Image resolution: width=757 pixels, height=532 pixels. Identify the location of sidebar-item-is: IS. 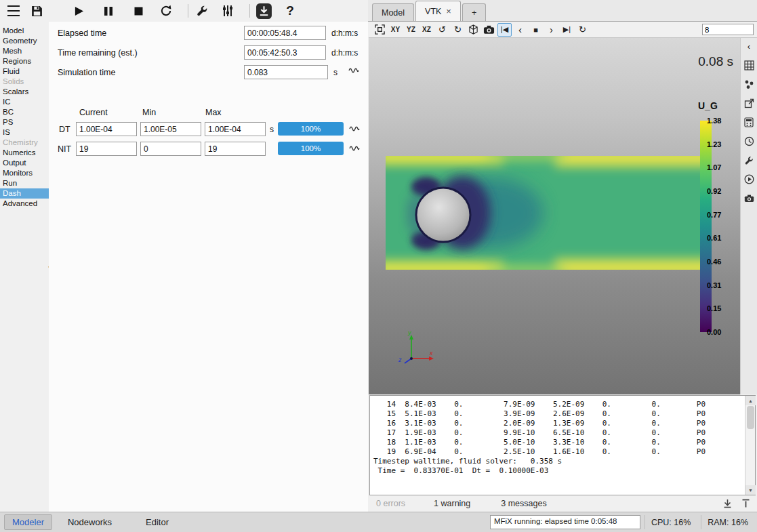
(24, 133).